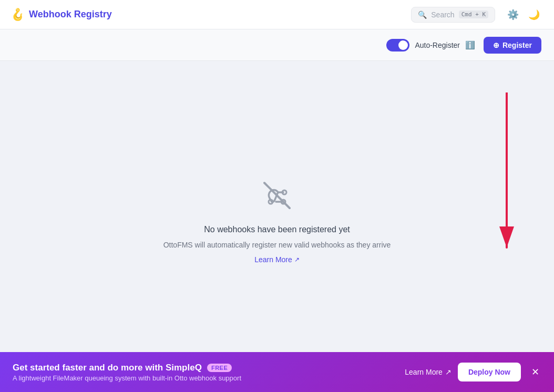  I want to click on auto-register-info-icon: ℹ️, so click(470, 45).